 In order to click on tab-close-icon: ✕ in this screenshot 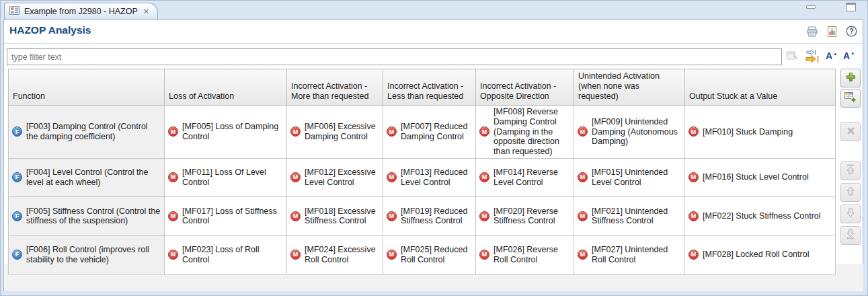, I will do `click(145, 12)`.